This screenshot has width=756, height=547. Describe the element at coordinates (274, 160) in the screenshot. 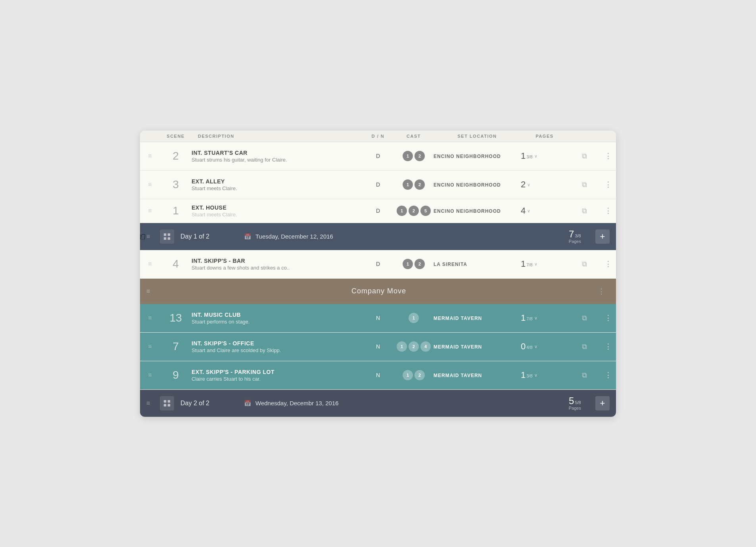

I see `scene-desc: Stuart strums his guitar, waiting for Cl…` at that location.